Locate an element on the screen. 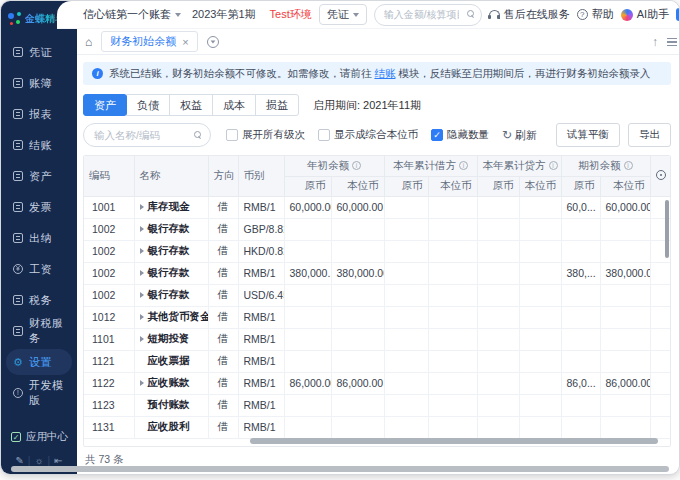 The height and width of the screenshot is (480, 680). table-row: 1002银行存款借USD/6.4593 is located at coordinates (378, 295).